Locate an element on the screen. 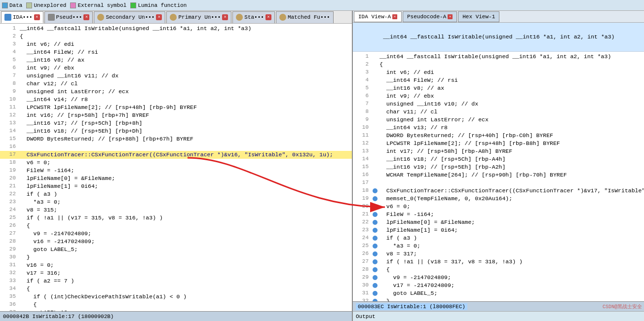 This screenshot has width=644, height=321. code-text: __int16 v18; // [rsp+5Eh] [rbp+Dh] is located at coordinates (81, 131).